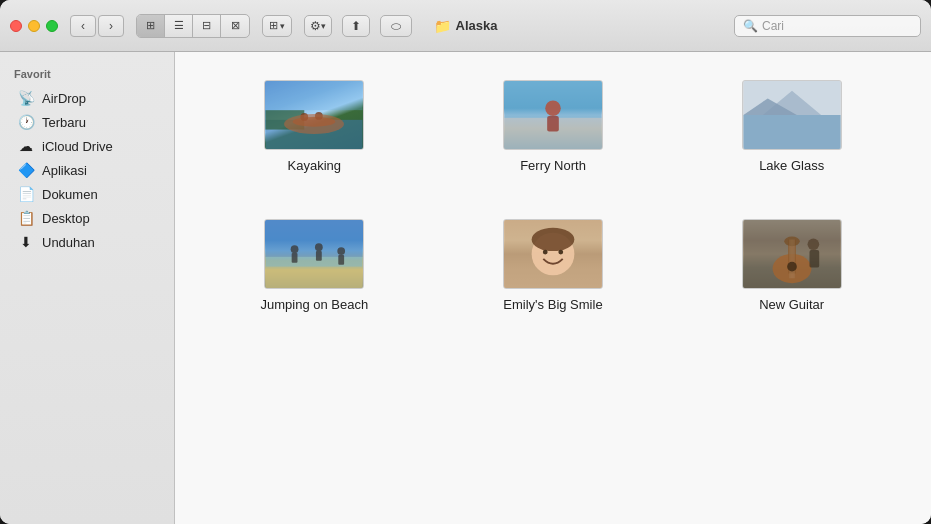 This screenshot has height=524, width=931. What do you see at coordinates (553, 115) in the screenshot?
I see `thumbnail-ferry` at bounding box center [553, 115].